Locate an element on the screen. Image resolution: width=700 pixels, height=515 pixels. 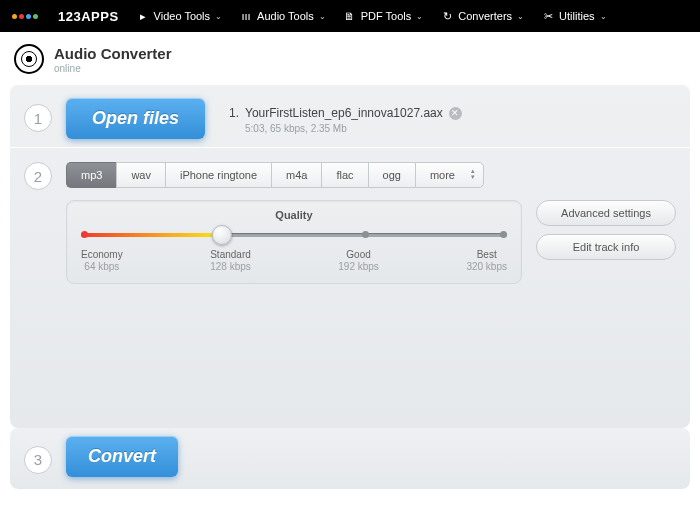
nav-label: Converters is located at coordinates (485, 16).